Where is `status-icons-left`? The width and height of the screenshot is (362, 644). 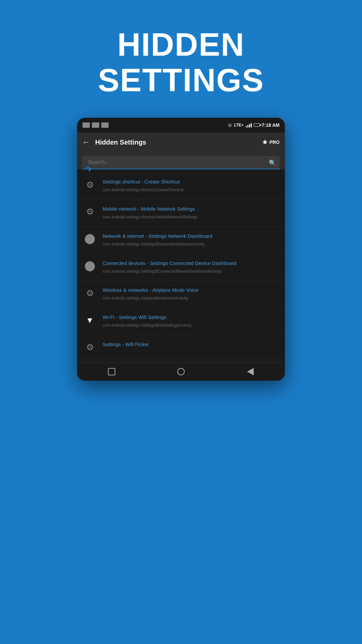 status-icons-left is located at coordinates (96, 125).